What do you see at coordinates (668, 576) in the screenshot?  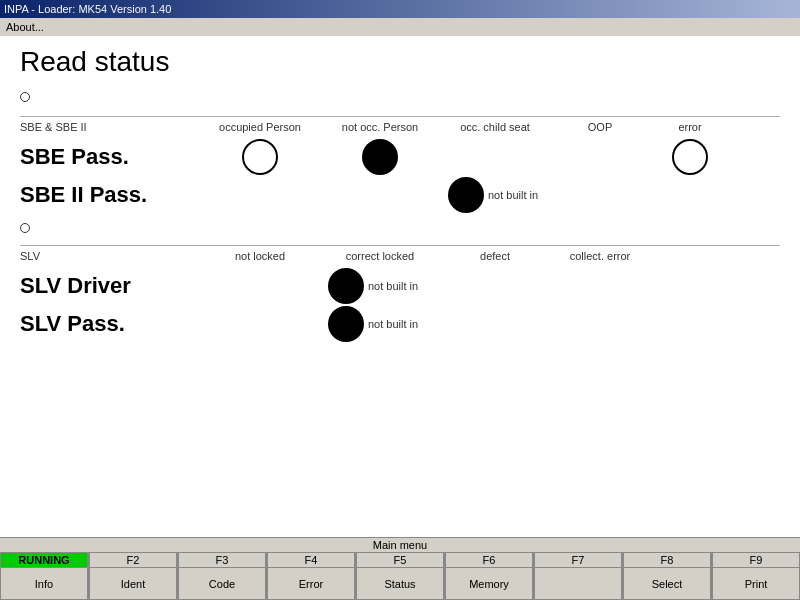 I see `fkey-7: F8Select` at bounding box center [668, 576].